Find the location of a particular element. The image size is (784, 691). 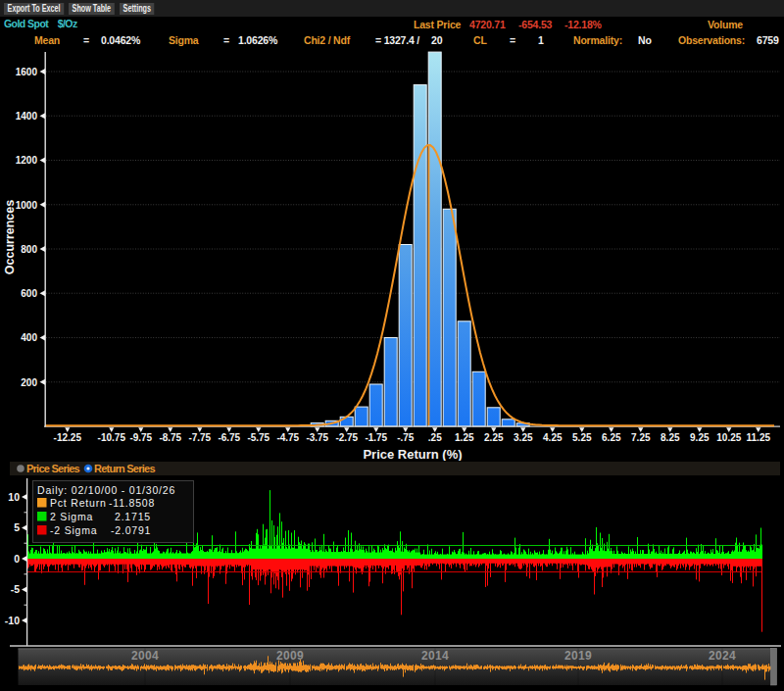

svg-text: 600 is located at coordinates (29, 294).